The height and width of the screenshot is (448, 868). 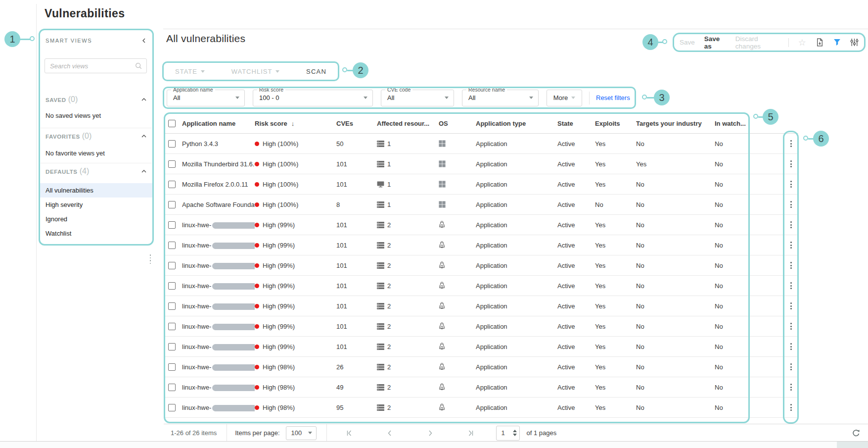 I want to click on column-header-risk-score: Risk score↓, so click(x=296, y=124).